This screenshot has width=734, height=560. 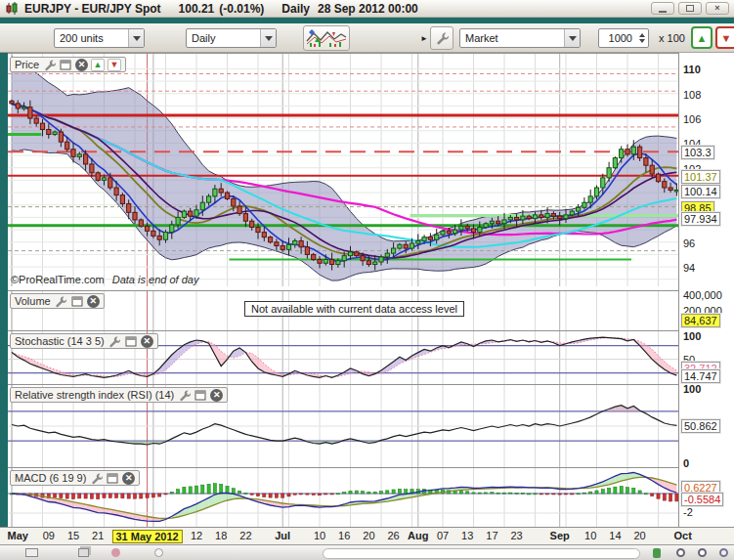 What do you see at coordinates (520, 38) in the screenshot?
I see `order-type-select: Market` at bounding box center [520, 38].